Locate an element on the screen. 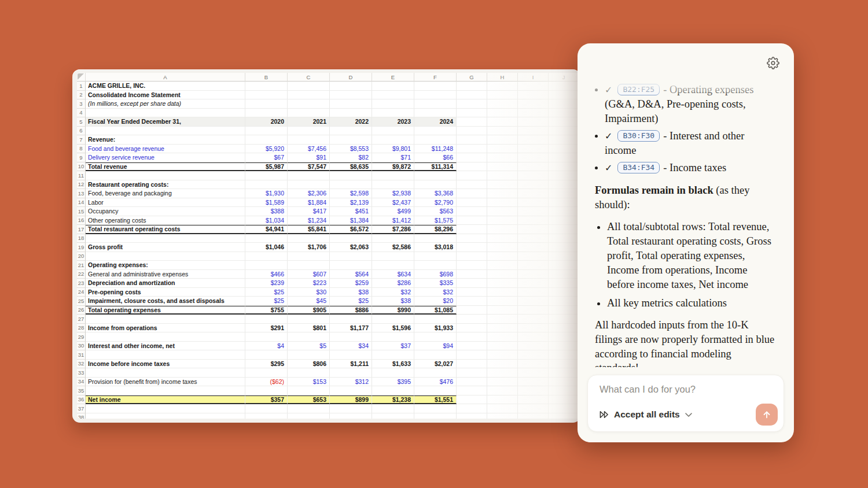  cell-D18 is located at coordinates (351, 239).